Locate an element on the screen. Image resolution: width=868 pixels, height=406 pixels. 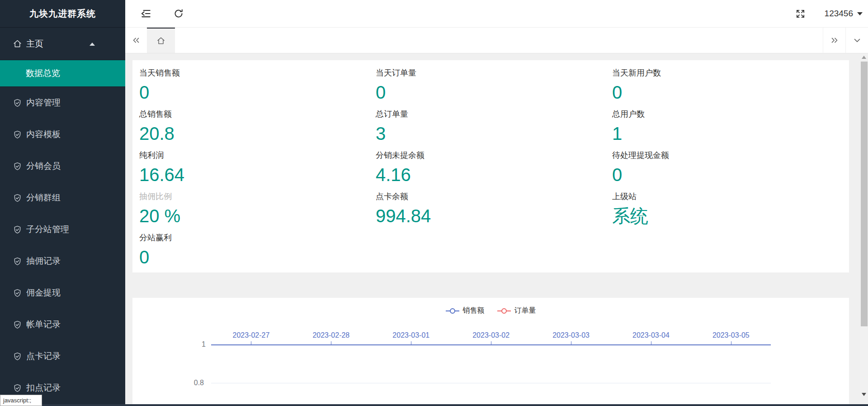
stat-value: 994.84 is located at coordinates (494, 216).